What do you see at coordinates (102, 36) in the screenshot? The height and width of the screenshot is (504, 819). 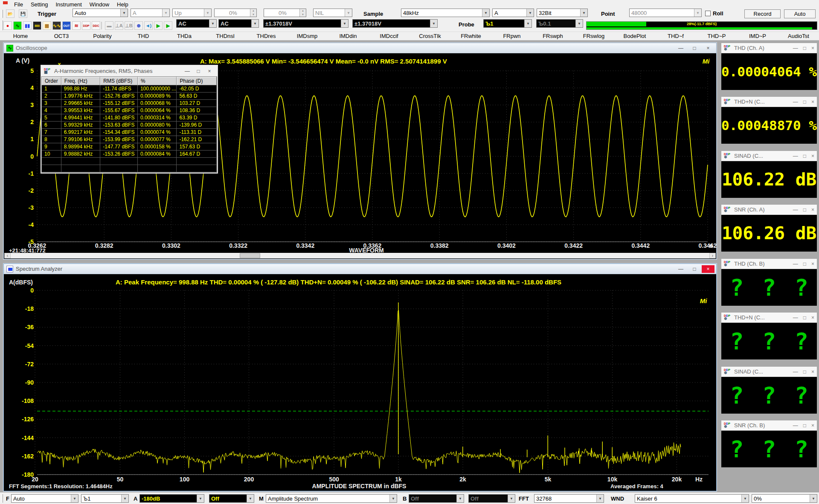 I see `tab-polarity: Polarity` at bounding box center [102, 36].